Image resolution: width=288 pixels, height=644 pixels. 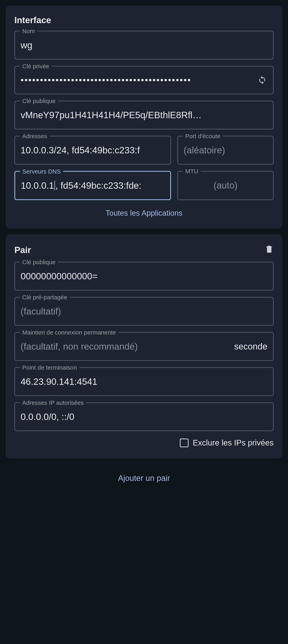 I want to click on listen-port-label: Port d'écoute, so click(x=203, y=136).